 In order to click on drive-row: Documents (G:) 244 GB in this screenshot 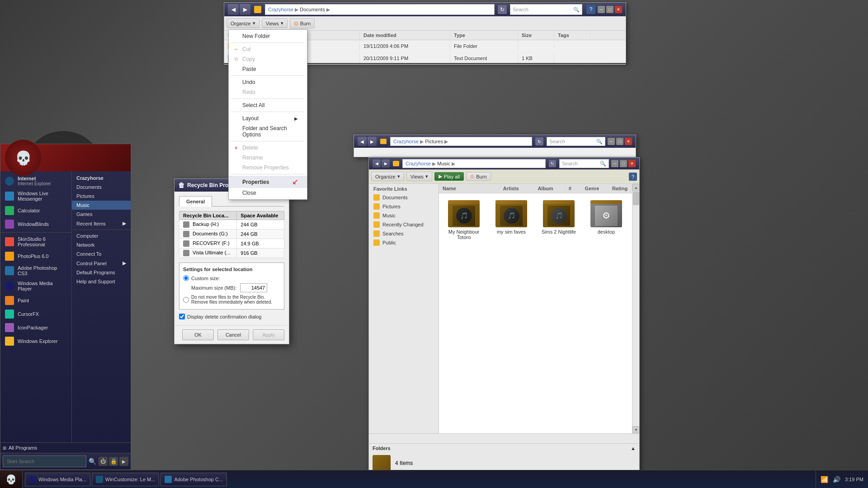, I will do `click(232, 234)`.